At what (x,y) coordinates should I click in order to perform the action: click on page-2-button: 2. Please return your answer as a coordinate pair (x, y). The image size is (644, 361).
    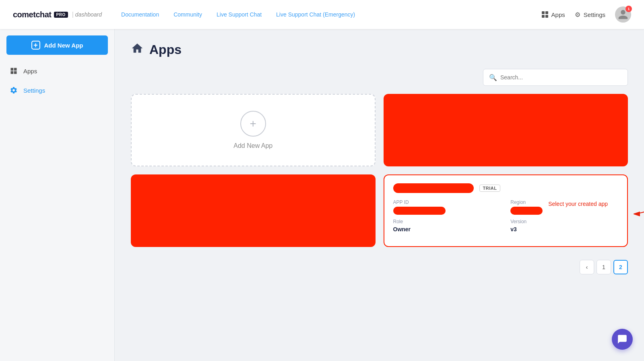
    Looking at the image, I should click on (621, 267).